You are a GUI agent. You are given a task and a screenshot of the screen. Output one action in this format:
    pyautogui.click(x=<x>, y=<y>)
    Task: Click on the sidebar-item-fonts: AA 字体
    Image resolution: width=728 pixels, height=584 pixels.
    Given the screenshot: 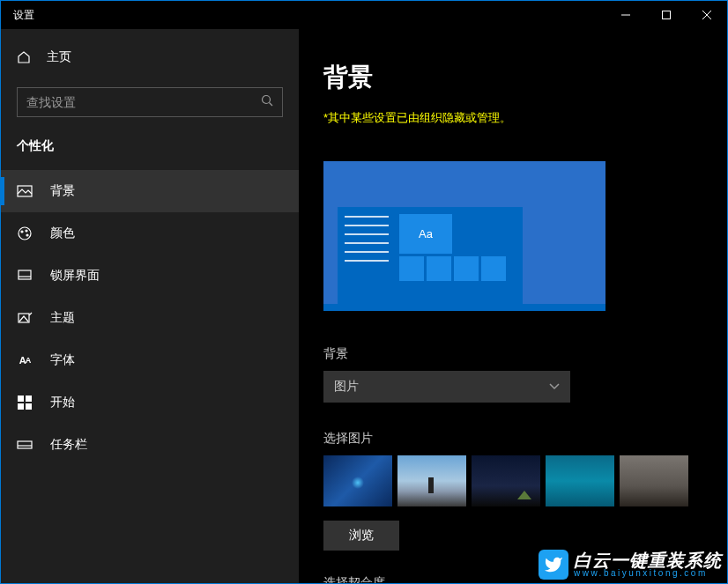 What is the action you would take?
    pyautogui.click(x=150, y=360)
    